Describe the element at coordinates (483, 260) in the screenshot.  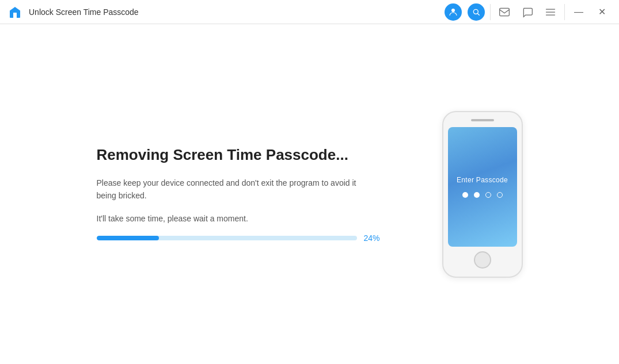
I see `phone-home-button` at that location.